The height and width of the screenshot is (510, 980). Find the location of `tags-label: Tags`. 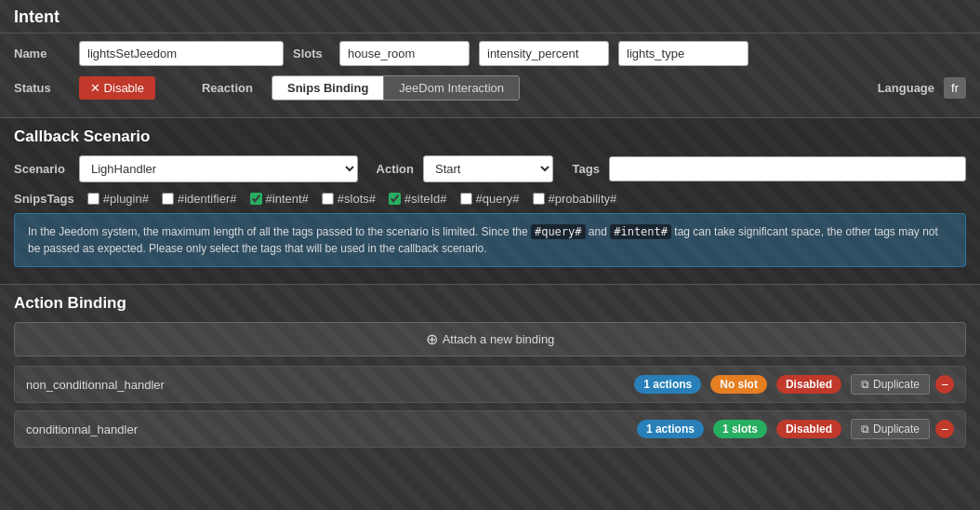

tags-label: Tags is located at coordinates (581, 169).